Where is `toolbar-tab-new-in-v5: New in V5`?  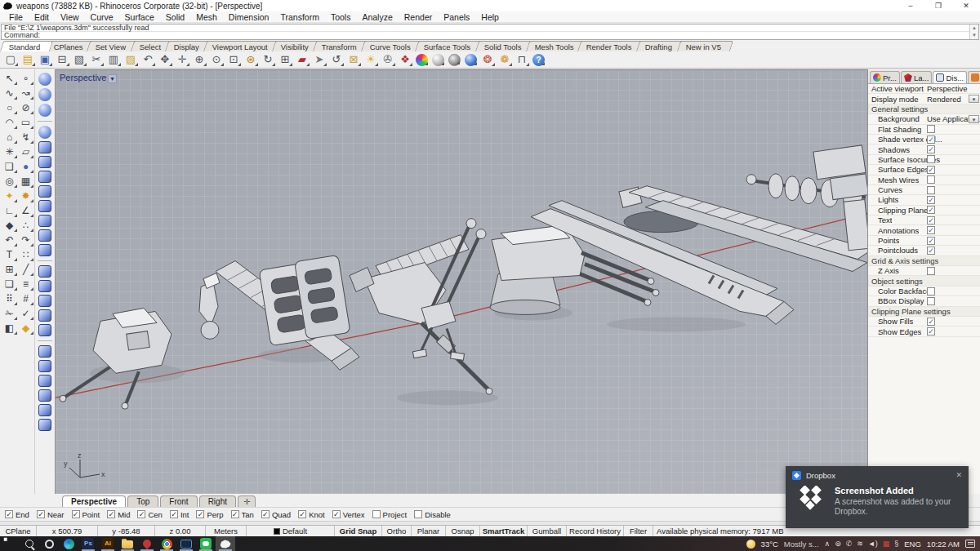 toolbar-tab-new-in-v5: New in V5 is located at coordinates (705, 46).